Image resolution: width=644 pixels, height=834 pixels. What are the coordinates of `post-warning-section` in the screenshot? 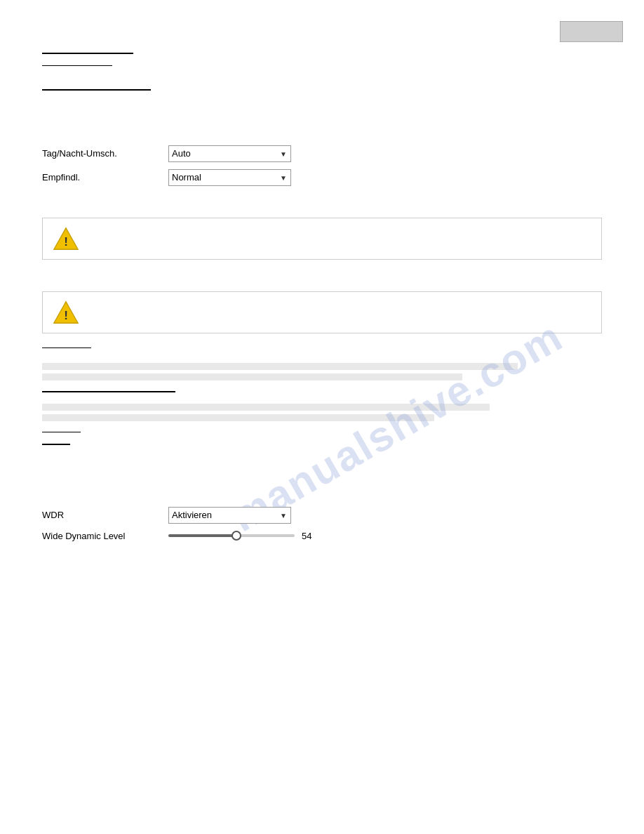 It's located at (322, 417).